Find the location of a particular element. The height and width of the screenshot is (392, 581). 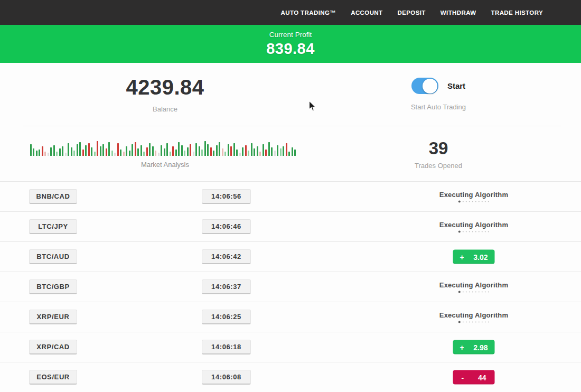

pair-chip: EOS/EUR is located at coordinates (53, 377).